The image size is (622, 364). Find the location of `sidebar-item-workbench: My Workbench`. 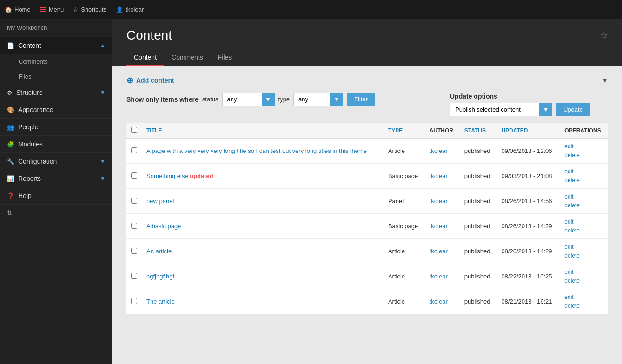

sidebar-item-workbench: My Workbench is located at coordinates (56, 28).